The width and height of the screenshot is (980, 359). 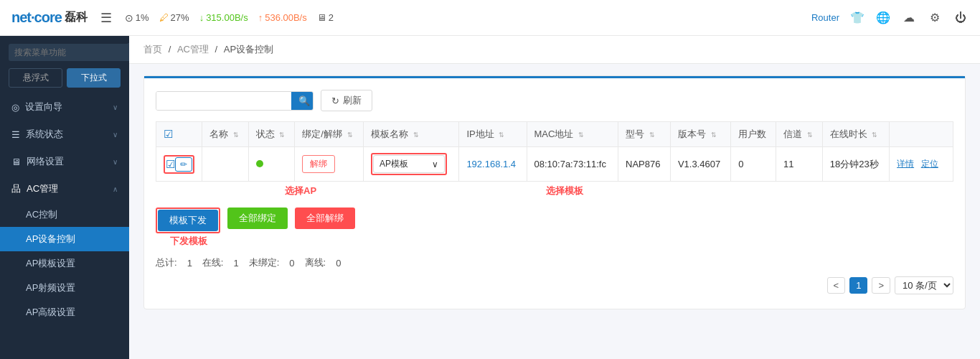 What do you see at coordinates (909, 18) in the screenshot?
I see `cloud-icon: ☁` at bounding box center [909, 18].